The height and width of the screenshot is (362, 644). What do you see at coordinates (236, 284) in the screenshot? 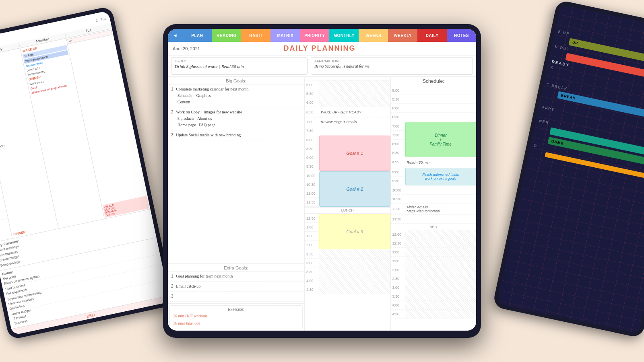
I see `extra-goals-section: Extra Goals: 1 Goal planning for team ne…` at bounding box center [236, 284].